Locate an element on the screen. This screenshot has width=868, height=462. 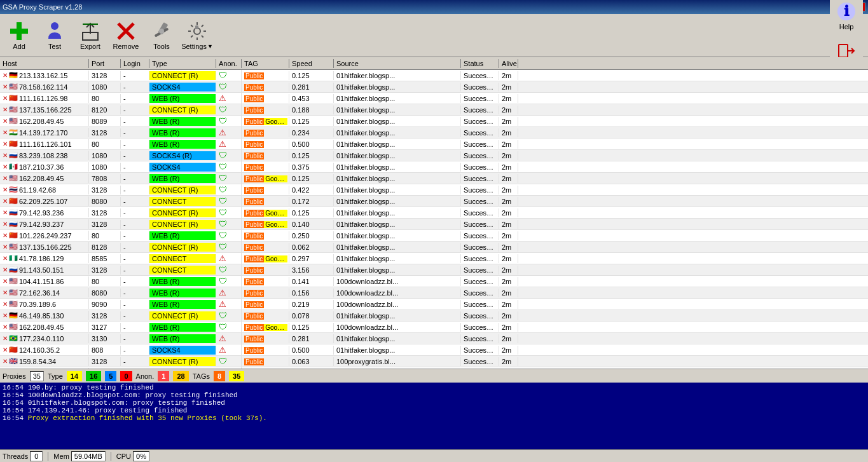
col-alive: Alive is located at coordinates (509, 64).